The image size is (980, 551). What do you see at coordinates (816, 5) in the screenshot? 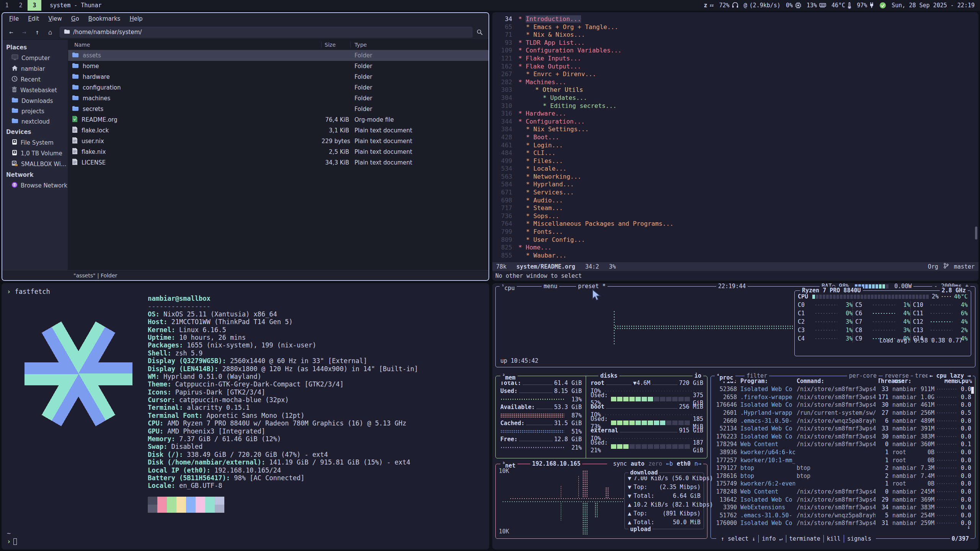
I see `memory-module: 13%` at bounding box center [816, 5].